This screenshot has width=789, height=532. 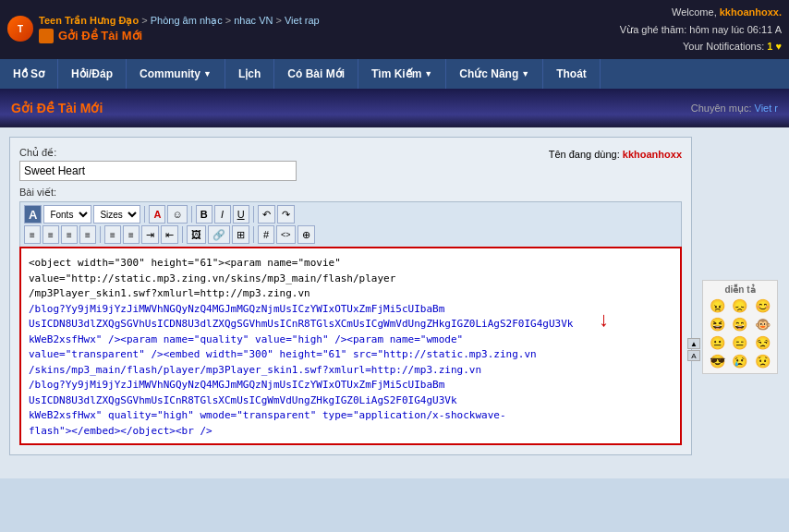 I want to click on page-header-title: Gởi Đề Tài Mới, so click(x=57, y=108).